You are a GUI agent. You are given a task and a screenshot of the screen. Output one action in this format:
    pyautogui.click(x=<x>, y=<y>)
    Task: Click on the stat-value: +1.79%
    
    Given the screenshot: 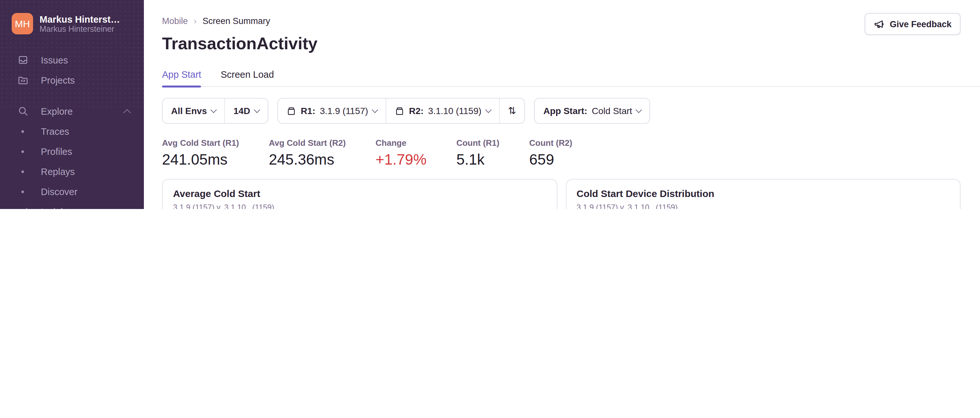 What is the action you would take?
    pyautogui.click(x=401, y=160)
    